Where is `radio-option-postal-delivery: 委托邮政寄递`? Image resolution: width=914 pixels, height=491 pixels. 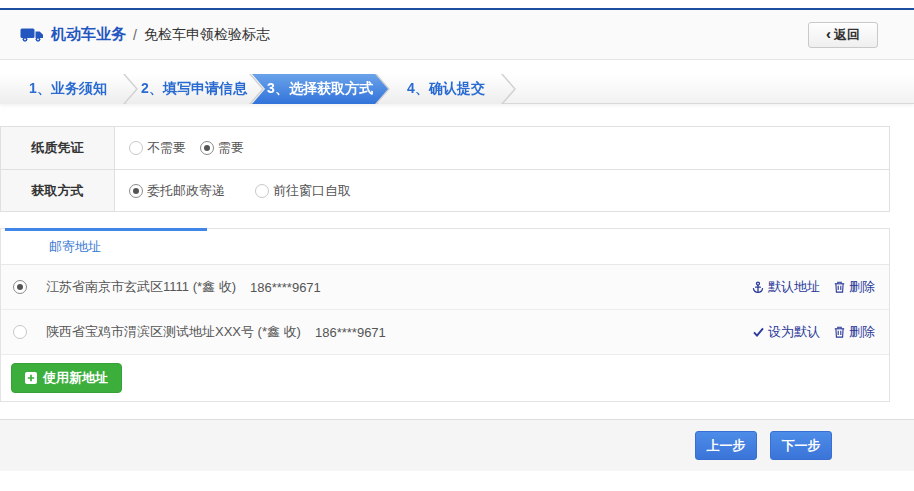 radio-option-postal-delivery: 委托邮政寄递 is located at coordinates (177, 191).